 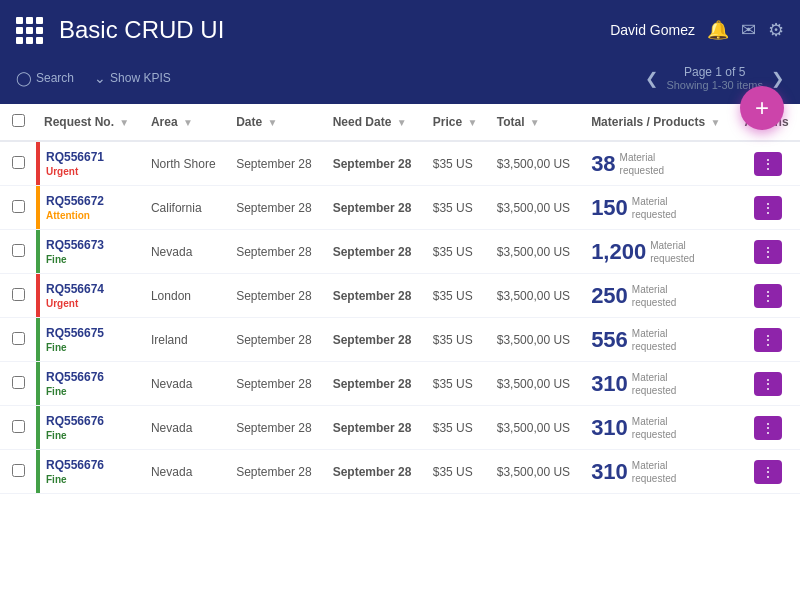 What do you see at coordinates (90, 252) in the screenshot?
I see `request-no-cell: RQ556673 Fine` at bounding box center [90, 252].